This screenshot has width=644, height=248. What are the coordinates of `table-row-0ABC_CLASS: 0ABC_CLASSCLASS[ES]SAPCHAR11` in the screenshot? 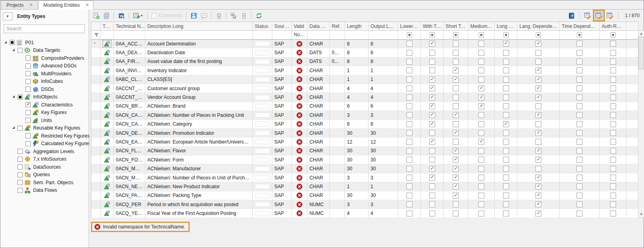 It's located at (365, 79).